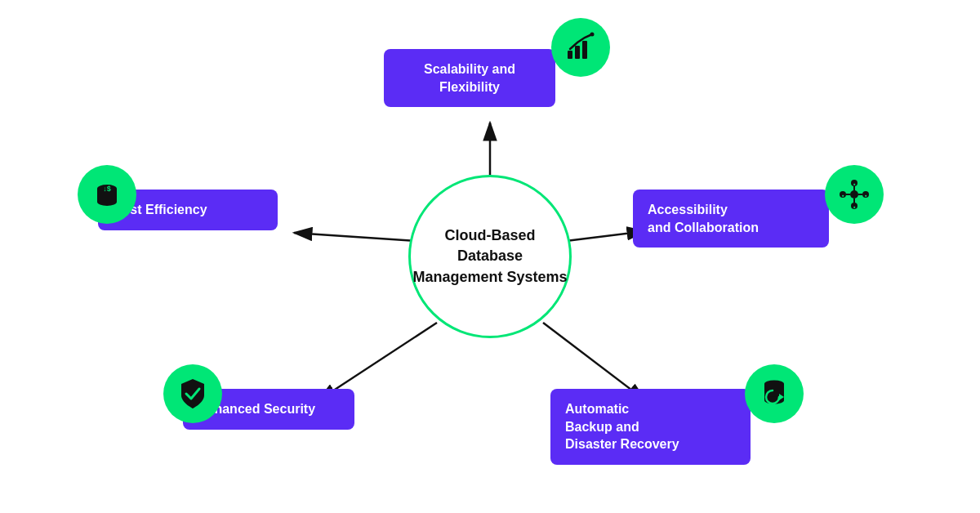  What do you see at coordinates (490, 256) in the screenshot?
I see `center-circle: Cloud-Based Database Management Systems` at bounding box center [490, 256].